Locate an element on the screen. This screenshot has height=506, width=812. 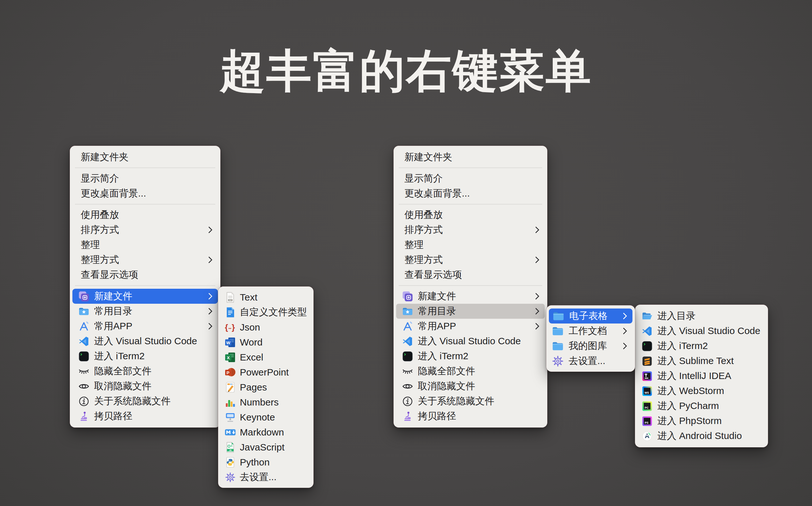
menu-item-new-excel: XExcel is located at coordinates (266, 357).